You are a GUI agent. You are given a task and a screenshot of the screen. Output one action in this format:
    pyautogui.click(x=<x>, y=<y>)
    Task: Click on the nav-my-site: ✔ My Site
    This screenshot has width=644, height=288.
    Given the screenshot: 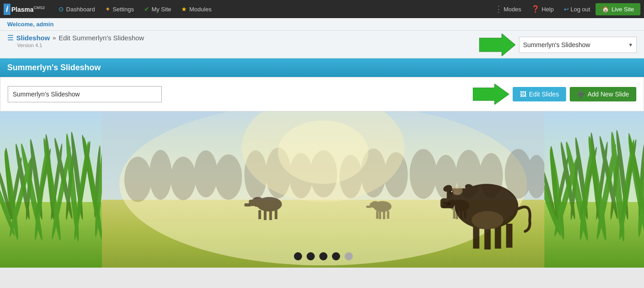 What is the action you would take?
    pyautogui.click(x=158, y=9)
    